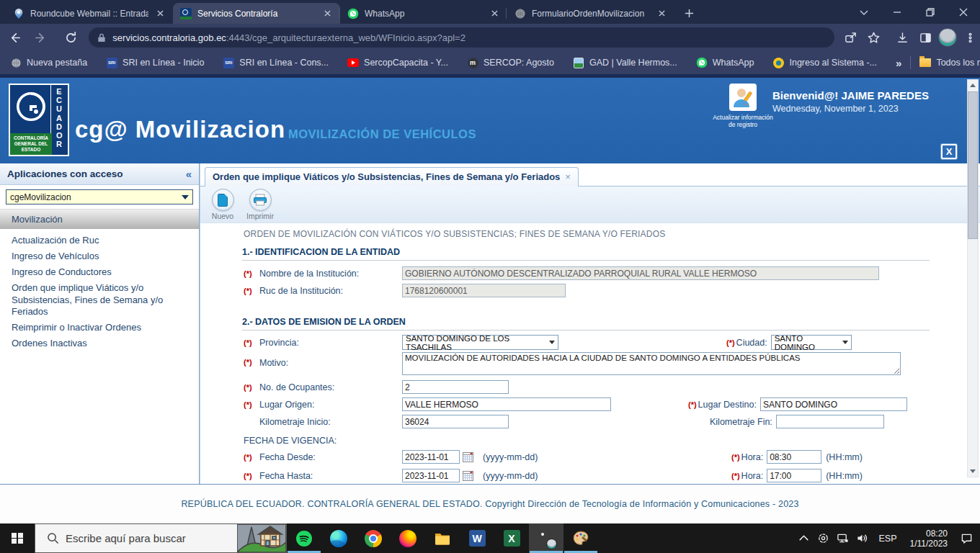 Image resolution: width=980 pixels, height=553 pixels. Describe the element at coordinates (275, 63) in the screenshot. I see `bookmark-sri-consultas: SRISRI en Línea - Cons...` at that location.